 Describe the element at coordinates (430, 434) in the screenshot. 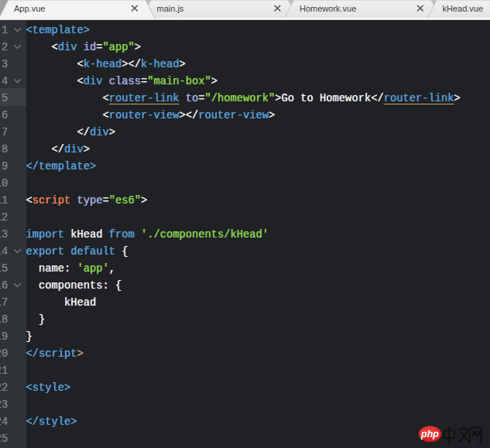

I see `svg-text: php` at that location.